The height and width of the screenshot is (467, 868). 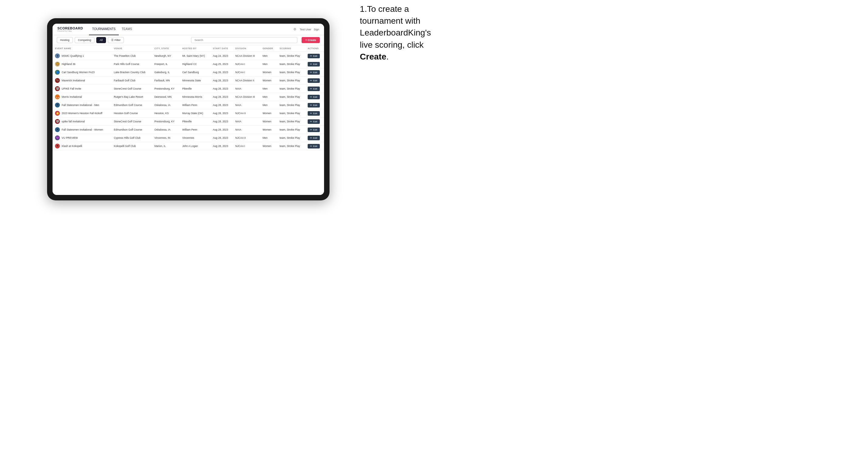 I want to click on all-button: All, so click(x=101, y=40).